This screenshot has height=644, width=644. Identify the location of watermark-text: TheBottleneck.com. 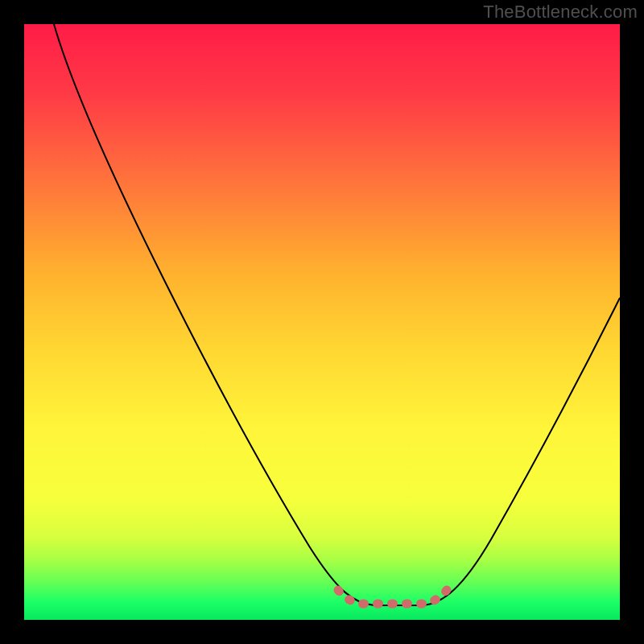
(560, 12).